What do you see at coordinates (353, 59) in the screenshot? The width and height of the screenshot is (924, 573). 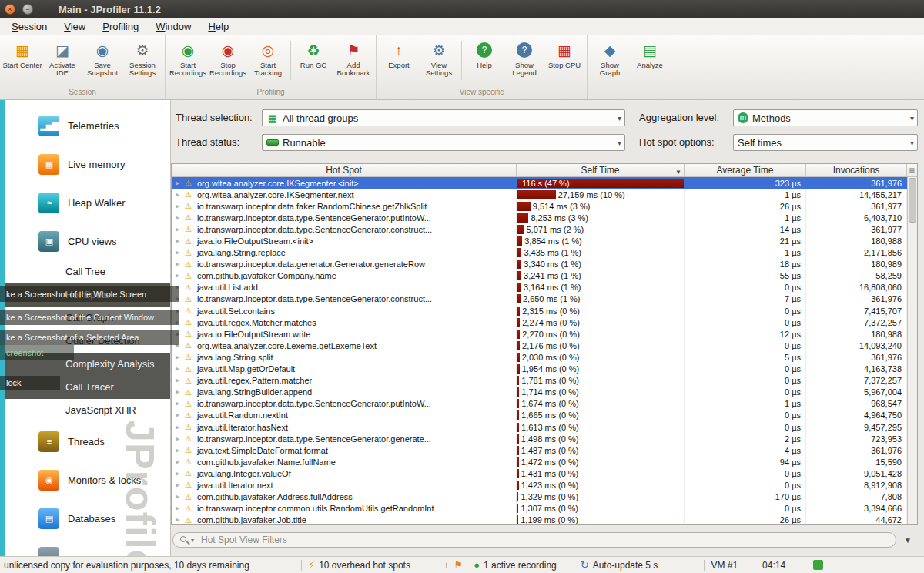 I see `add-bookmark-button: ⚑Add Bookmark` at bounding box center [353, 59].